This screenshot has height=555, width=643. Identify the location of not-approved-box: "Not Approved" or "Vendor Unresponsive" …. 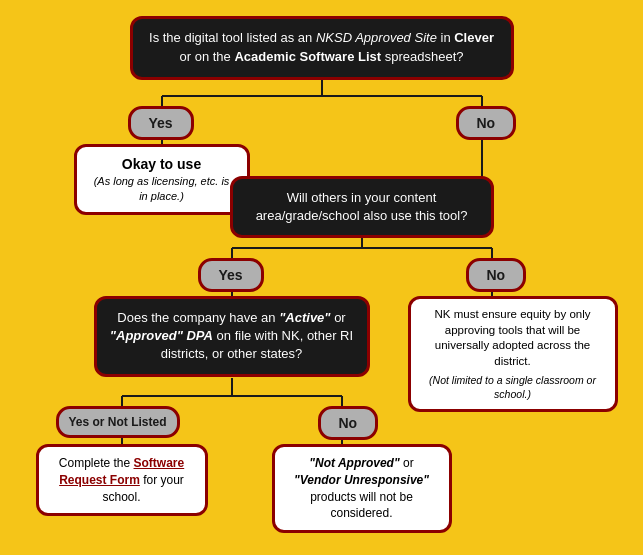
(362, 488).